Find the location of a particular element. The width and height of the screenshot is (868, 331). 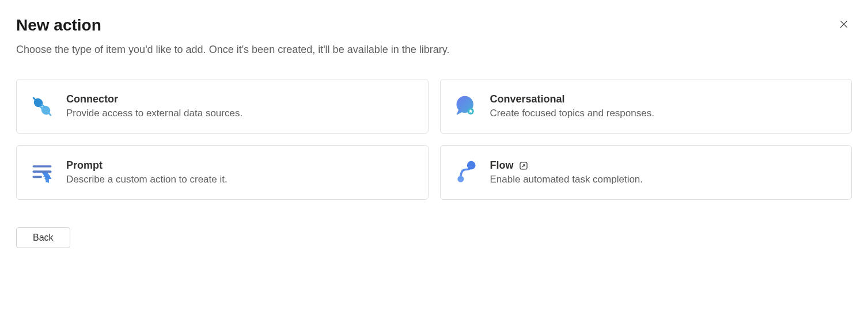

card-title: Flow is located at coordinates (567, 166).